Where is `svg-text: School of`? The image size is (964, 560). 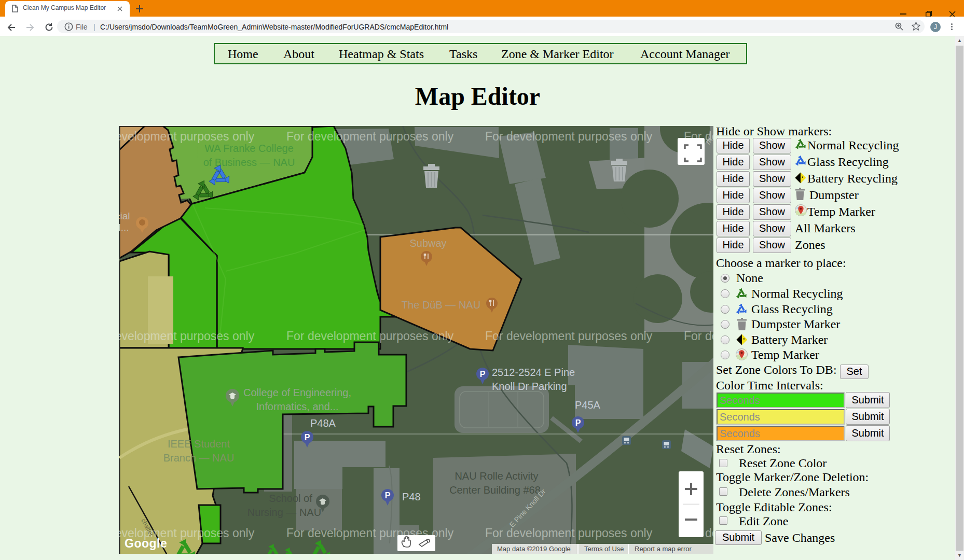 svg-text: School of is located at coordinates (291, 498).